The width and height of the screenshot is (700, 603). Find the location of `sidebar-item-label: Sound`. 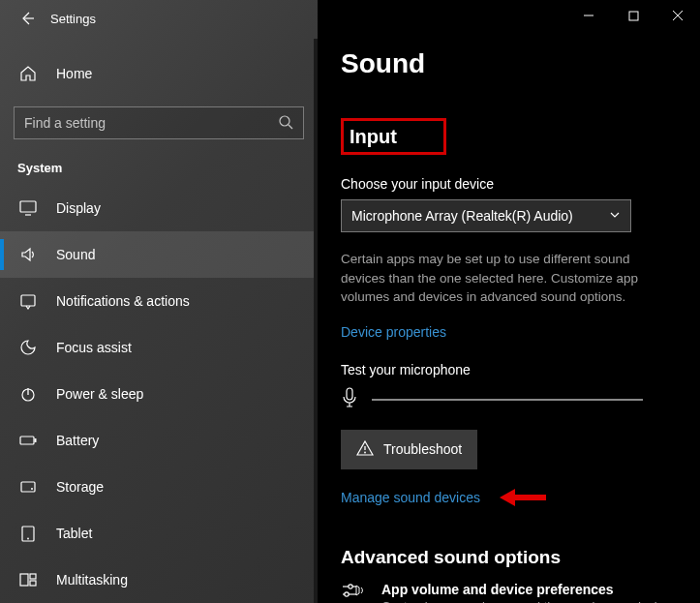

sidebar-item-label: Sound is located at coordinates (76, 255).